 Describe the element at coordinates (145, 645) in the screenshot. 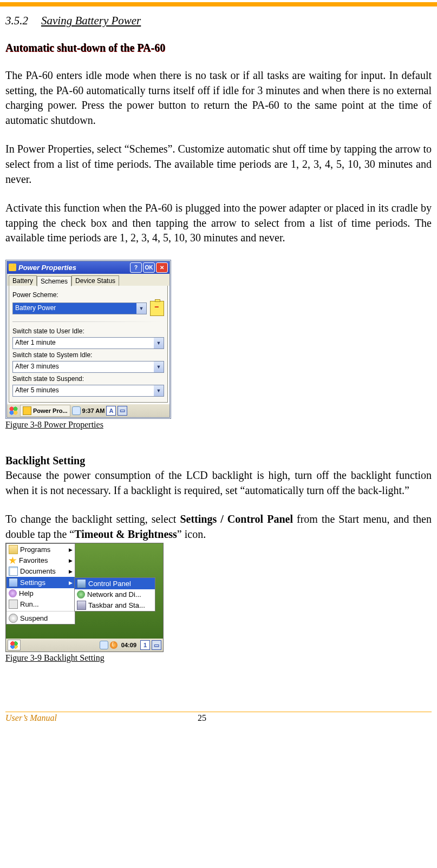

I see `input-indicator: 1` at that location.